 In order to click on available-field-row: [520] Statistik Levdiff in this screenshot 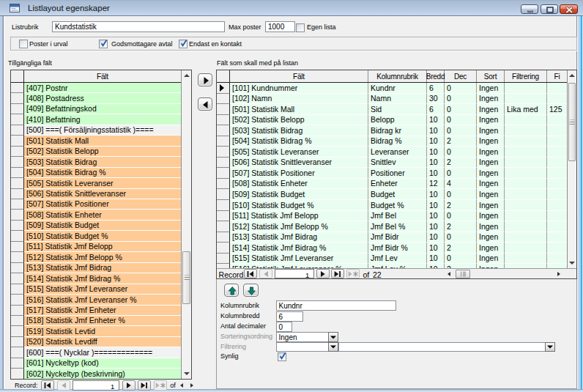, I will do `click(96, 342)`.